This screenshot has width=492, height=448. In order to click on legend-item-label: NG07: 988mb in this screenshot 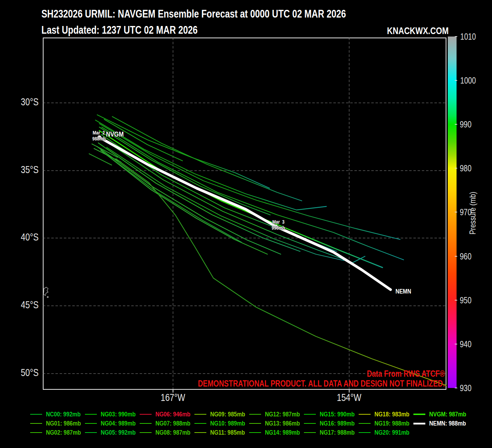, I will do `click(173, 423)`.